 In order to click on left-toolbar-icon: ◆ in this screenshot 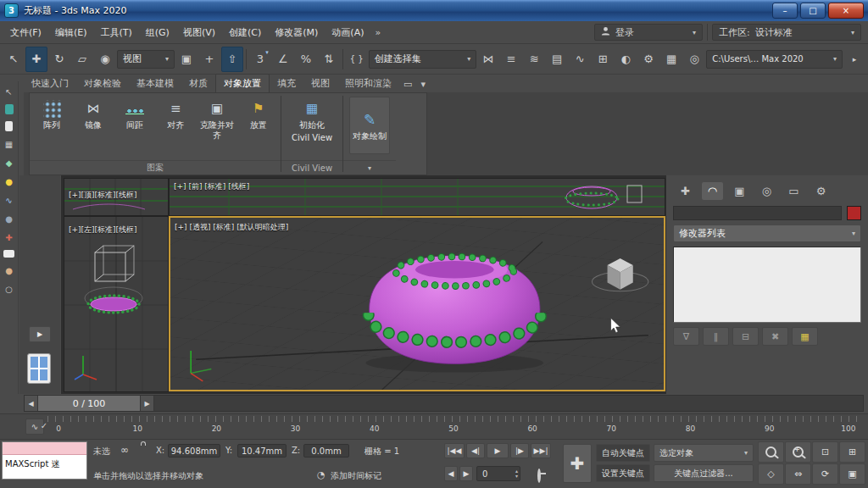, I will do `click(9, 163)`.